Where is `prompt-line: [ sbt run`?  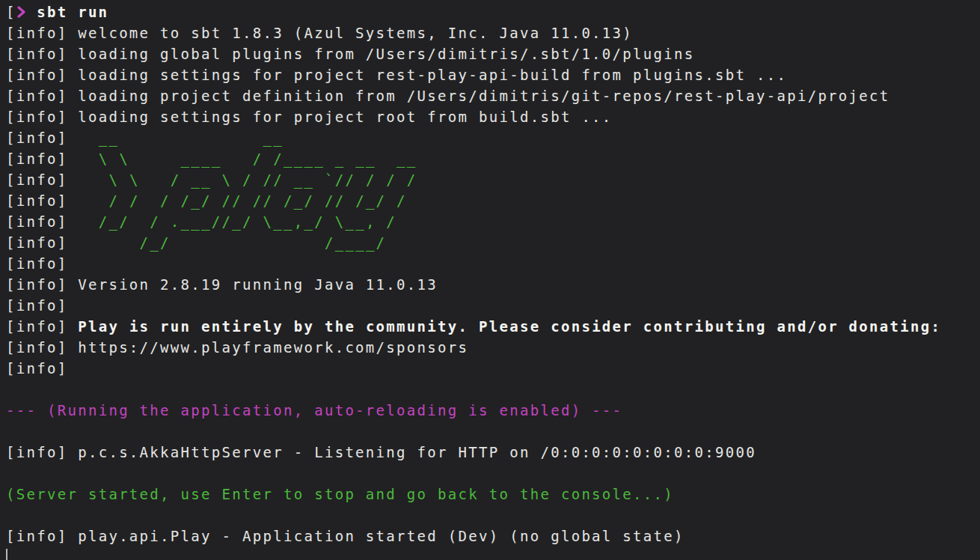
prompt-line: [ sbt run is located at coordinates (493, 12).